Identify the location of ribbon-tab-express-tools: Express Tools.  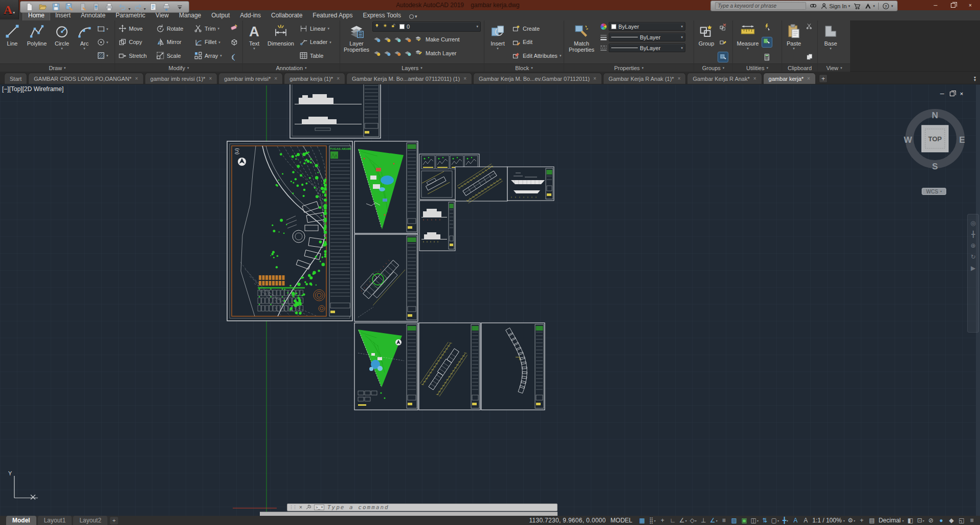
(382, 15).